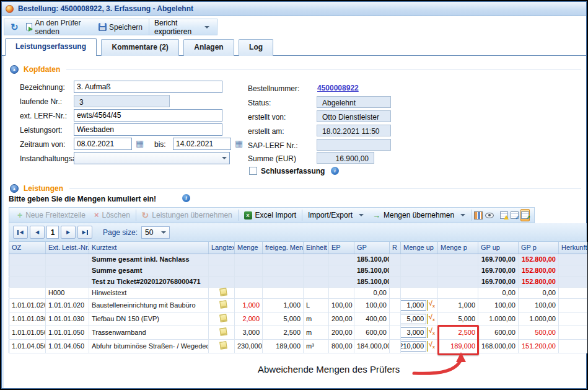 The image size is (588, 390). I want to click on tab-log: Log, so click(256, 47).